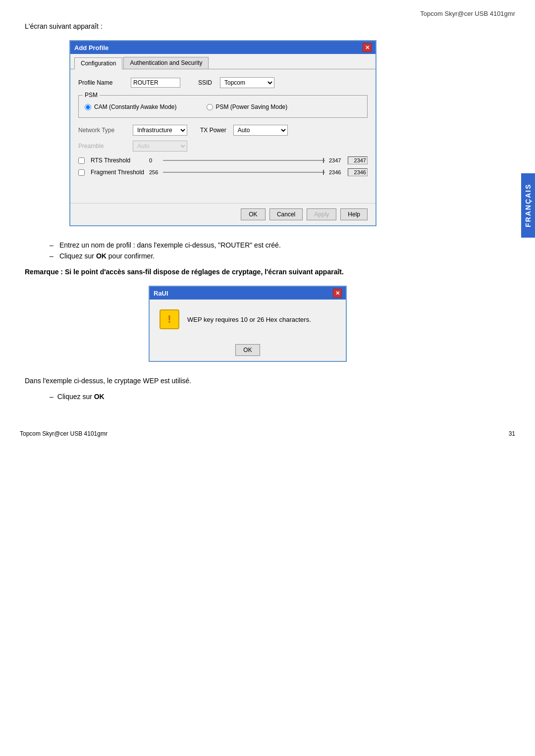  What do you see at coordinates (154, 172) in the screenshot?
I see `frag-min: 256` at bounding box center [154, 172].